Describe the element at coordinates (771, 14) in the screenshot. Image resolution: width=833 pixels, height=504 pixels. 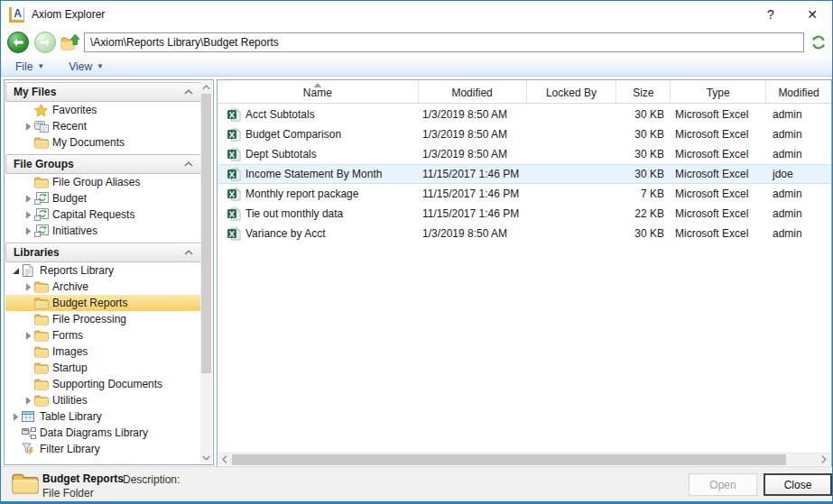
I see `help-button: ?` at that location.